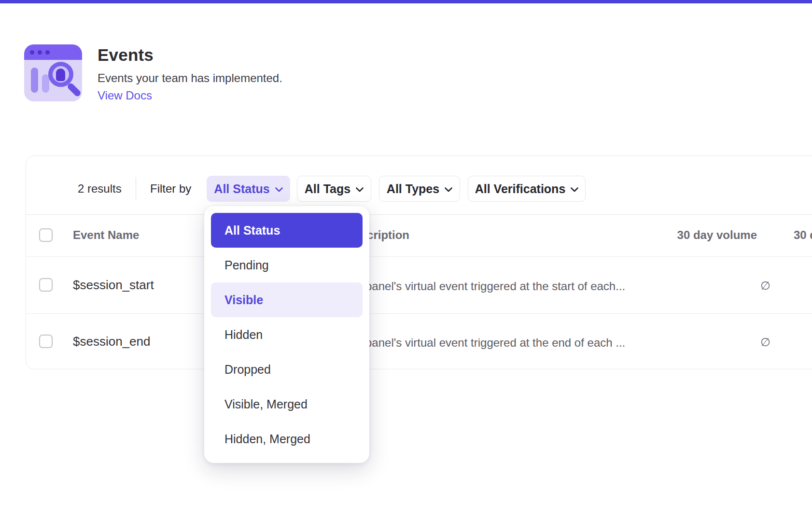  Describe the element at coordinates (61, 75) in the screenshot. I see `magnifier-inner-icon` at that location.